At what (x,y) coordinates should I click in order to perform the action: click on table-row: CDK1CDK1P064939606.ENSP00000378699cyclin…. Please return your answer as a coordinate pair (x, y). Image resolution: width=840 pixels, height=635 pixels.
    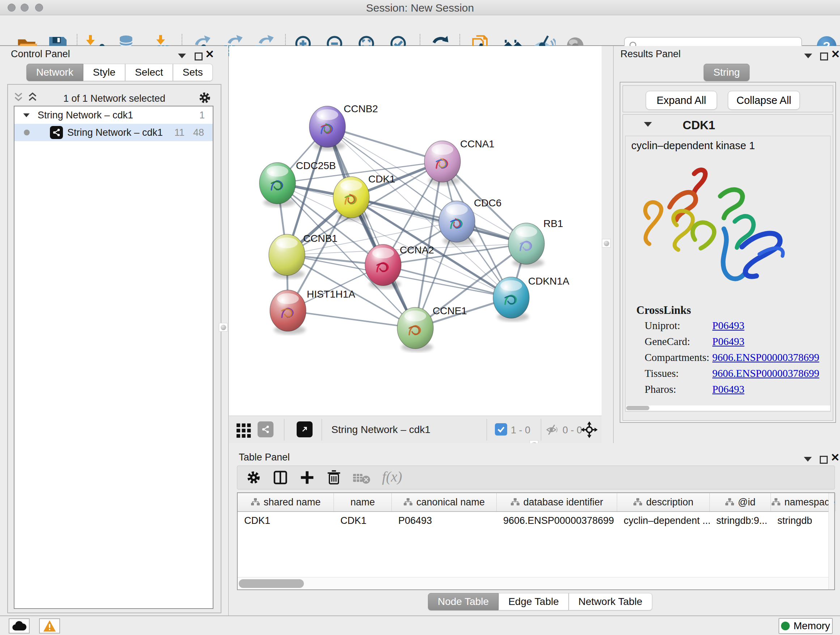
    Looking at the image, I should click on (536, 521).